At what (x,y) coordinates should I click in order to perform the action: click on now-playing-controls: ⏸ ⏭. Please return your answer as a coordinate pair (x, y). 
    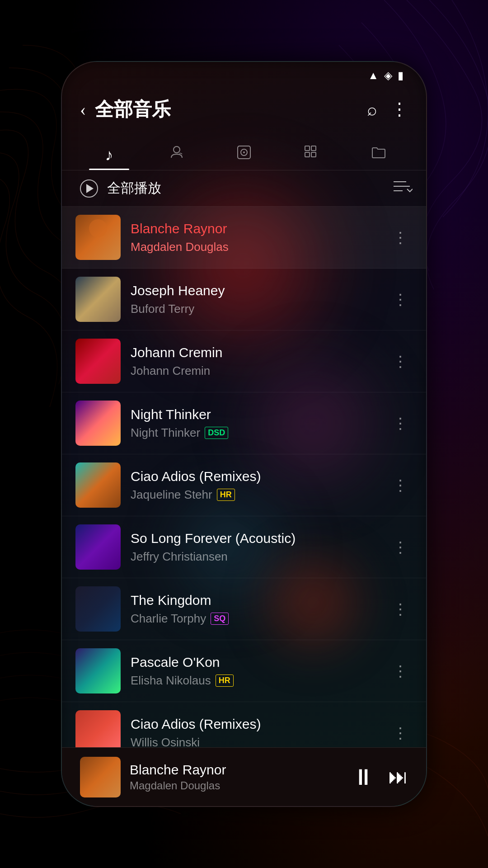
    Looking at the image, I should click on (380, 777).